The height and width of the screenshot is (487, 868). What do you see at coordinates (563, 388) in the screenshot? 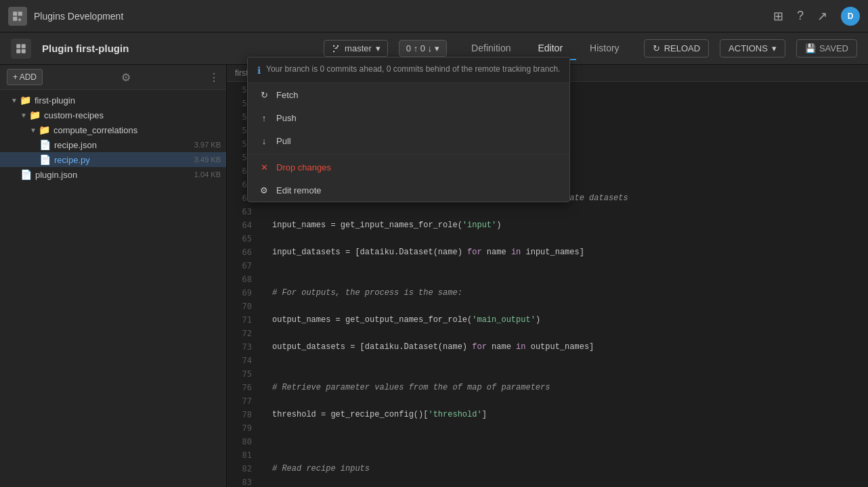
I see `code-line: # Retrieve parameter values from the of …` at bounding box center [563, 388].